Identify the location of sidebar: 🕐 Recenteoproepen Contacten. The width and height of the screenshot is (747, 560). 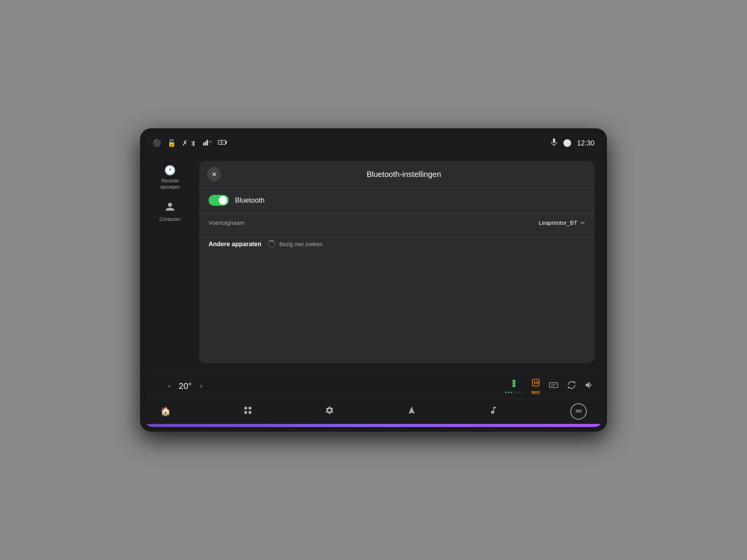
(170, 263).